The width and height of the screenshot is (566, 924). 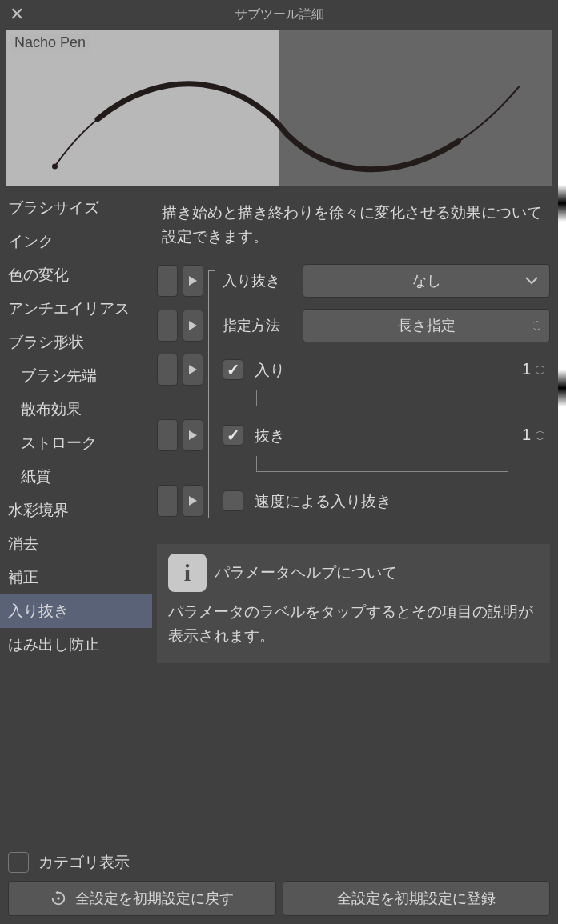 What do you see at coordinates (76, 376) in the screenshot?
I see `sidebar-item-5: ブラシ先端` at bounding box center [76, 376].